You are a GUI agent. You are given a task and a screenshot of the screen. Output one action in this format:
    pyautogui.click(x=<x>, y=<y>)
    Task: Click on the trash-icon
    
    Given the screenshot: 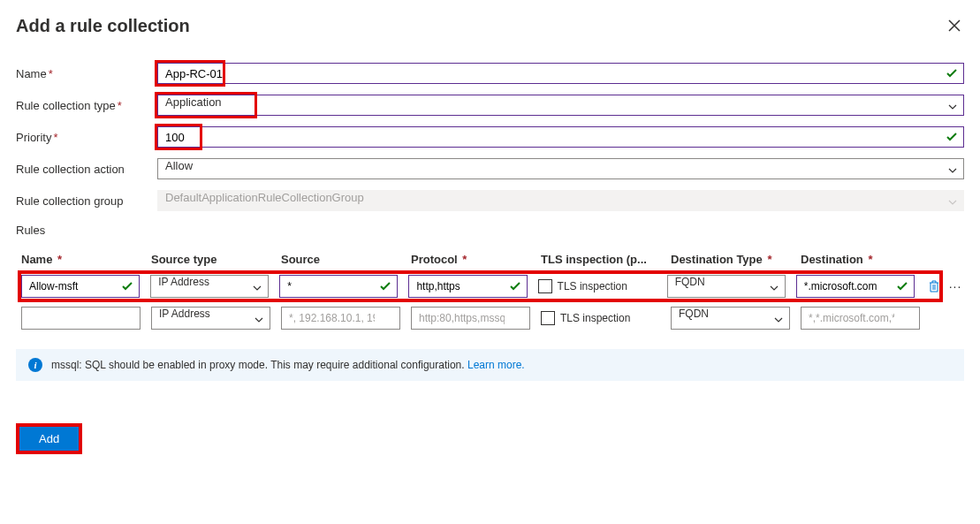 What is the action you would take?
    pyautogui.click(x=934, y=286)
    